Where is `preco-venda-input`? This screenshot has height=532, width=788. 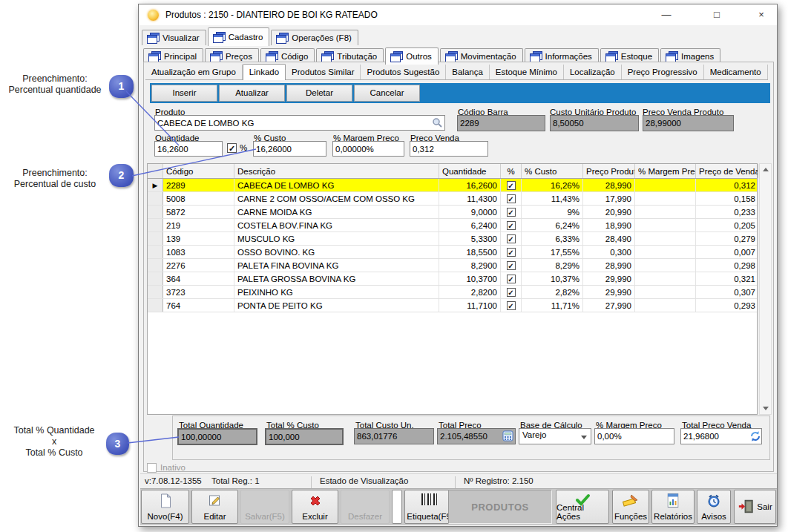
preco-venda-input is located at coordinates (449, 148).